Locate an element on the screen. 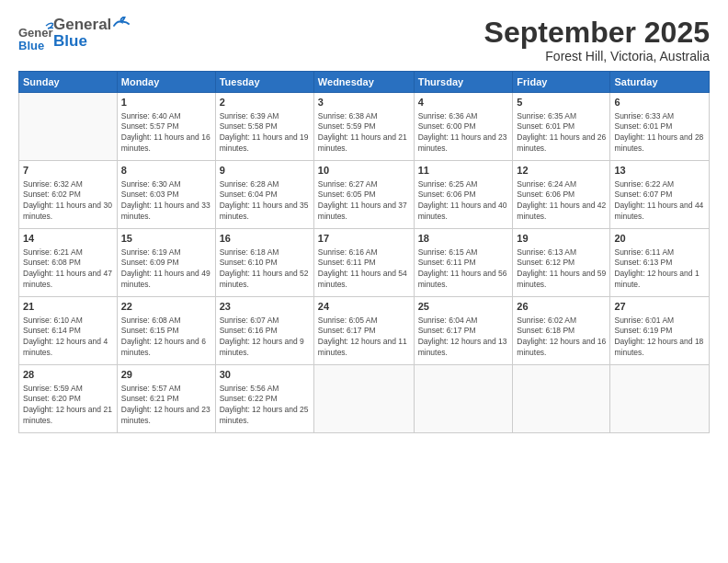  day-number: 11 is located at coordinates (463, 171).